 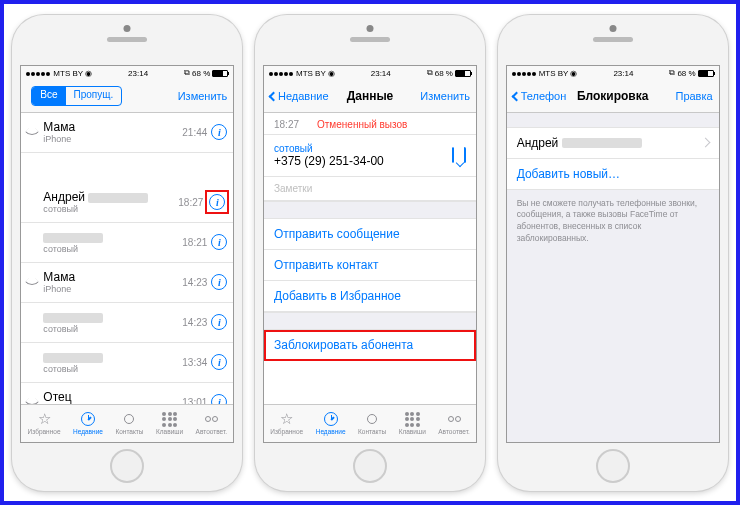 I want to click on call-row: сотовый18:21i, so click(x=127, y=243).